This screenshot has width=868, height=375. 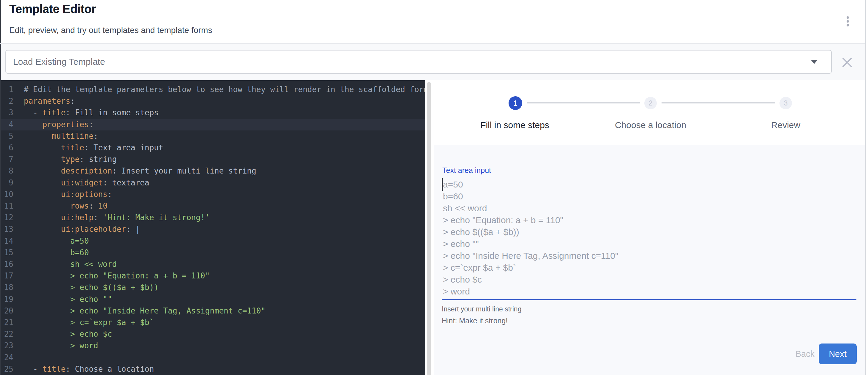 I want to click on editor-line: 12 ui:help: 'Hint: Make it strong!', so click(x=213, y=218).